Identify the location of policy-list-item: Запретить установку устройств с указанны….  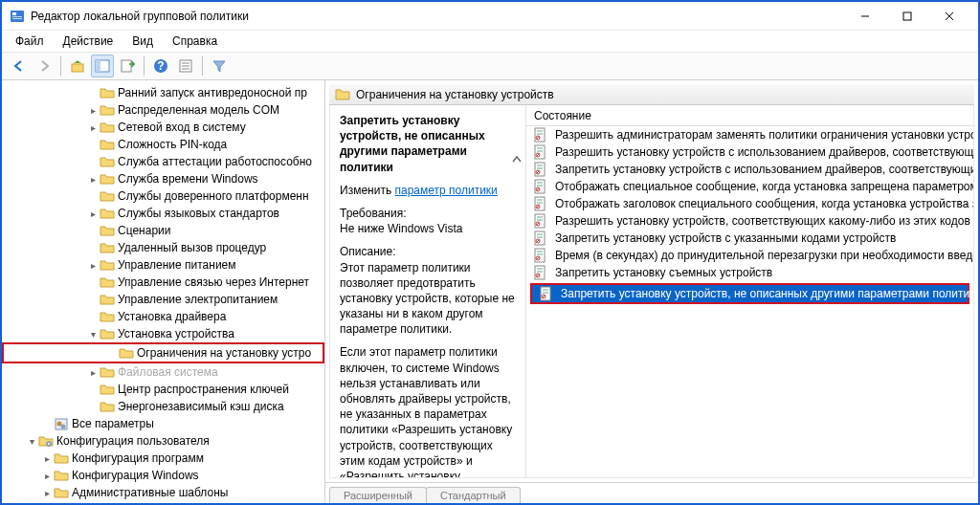
(750, 238).